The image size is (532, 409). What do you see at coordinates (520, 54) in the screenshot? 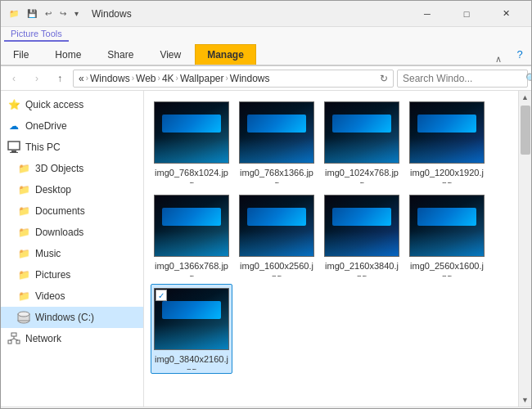
I see `help-button: ?` at bounding box center [520, 54].